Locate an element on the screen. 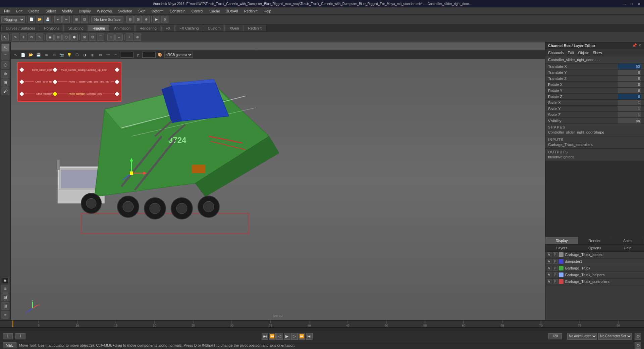 This screenshot has height=349, width=644. tab-xgen: XGen is located at coordinates (234, 28).